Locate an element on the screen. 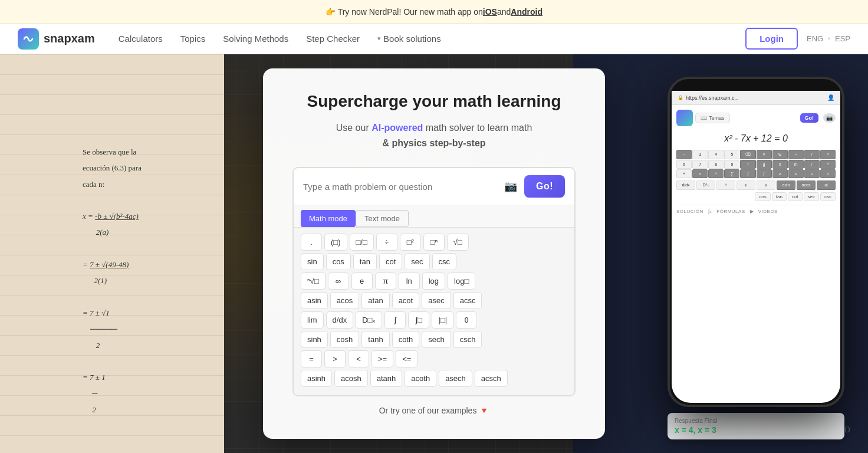 This screenshot has width=868, height=453. kb-atanh: atanh is located at coordinates (387, 379).